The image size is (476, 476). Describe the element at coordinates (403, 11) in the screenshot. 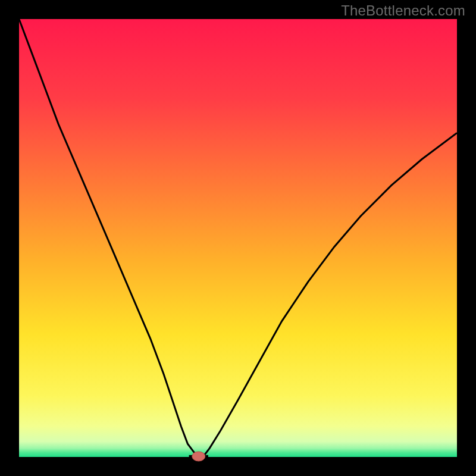

I see `watermark-text: TheBottleneck.com` at that location.